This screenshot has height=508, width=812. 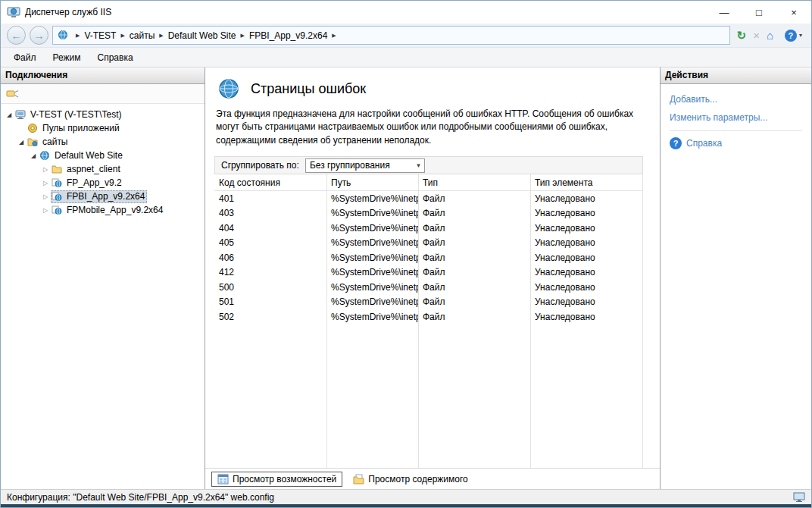 I want to click on tree-item-body: FPMobile_App_v9.2x64, so click(x=108, y=211).